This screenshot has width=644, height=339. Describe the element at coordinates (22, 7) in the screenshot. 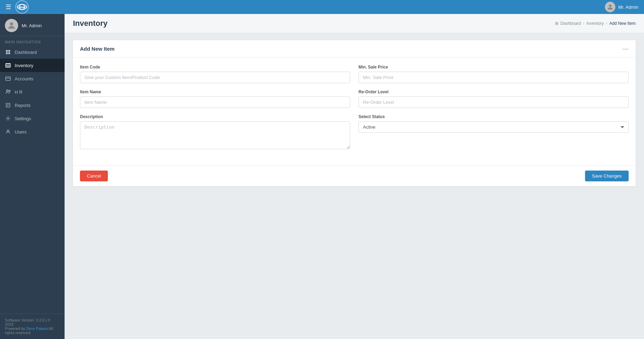

I see `logo: ONLINE` at that location.